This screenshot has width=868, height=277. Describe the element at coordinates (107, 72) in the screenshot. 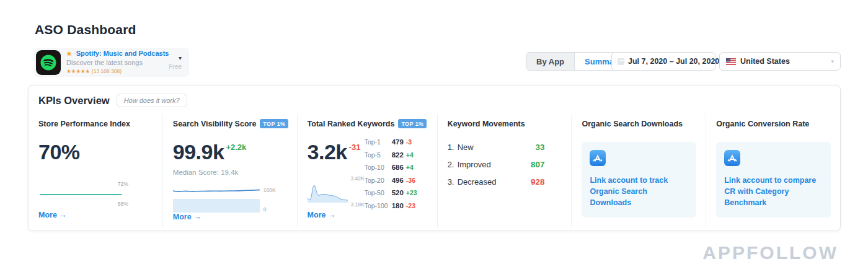

I see `rating-count: (13 108 308)` at that location.